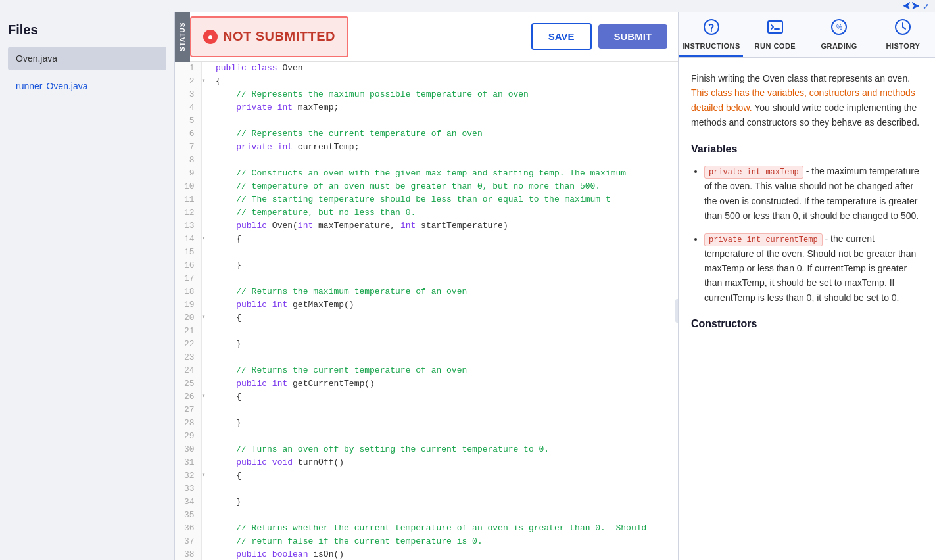  I want to click on code-content: public int getCurrentTemp(), so click(444, 384).